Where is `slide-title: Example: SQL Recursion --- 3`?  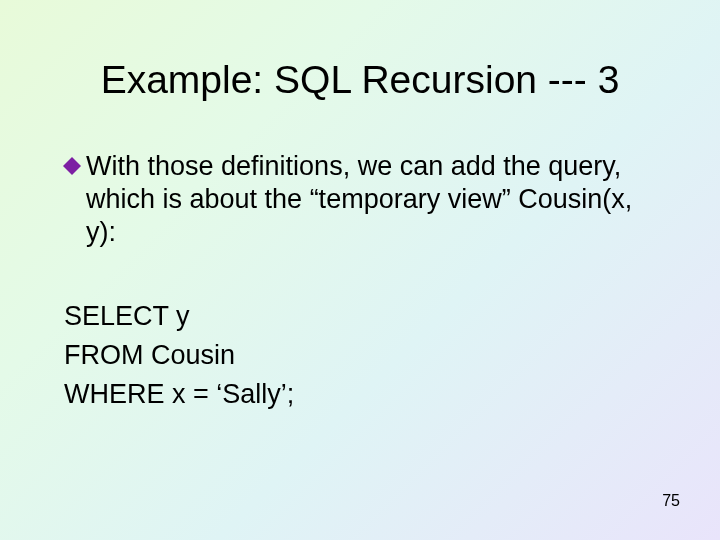 slide-title: Example: SQL Recursion --- 3 is located at coordinates (360, 80).